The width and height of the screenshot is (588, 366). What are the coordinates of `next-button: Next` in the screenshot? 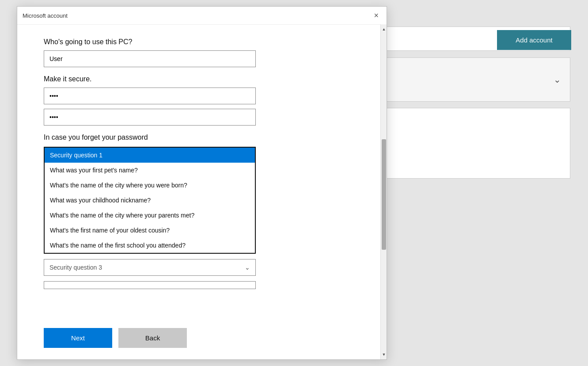 It's located at (78, 338).